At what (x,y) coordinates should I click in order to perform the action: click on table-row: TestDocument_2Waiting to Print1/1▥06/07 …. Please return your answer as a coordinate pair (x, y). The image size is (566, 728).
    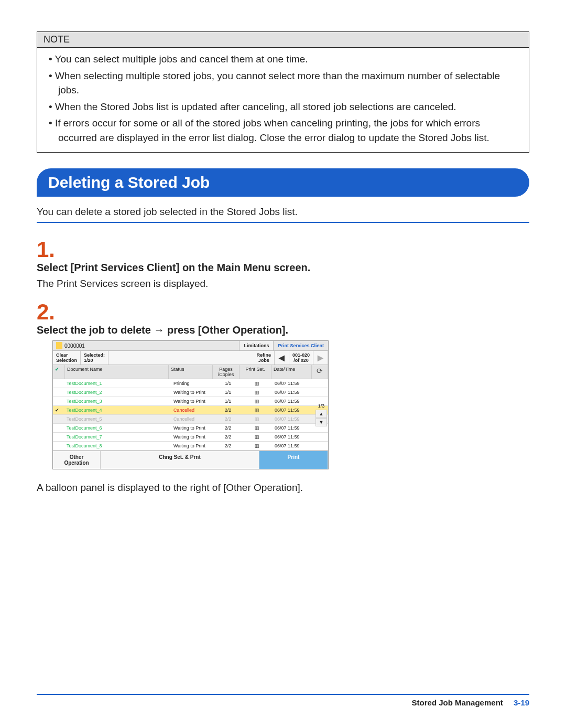
    Looking at the image, I should click on (191, 392).